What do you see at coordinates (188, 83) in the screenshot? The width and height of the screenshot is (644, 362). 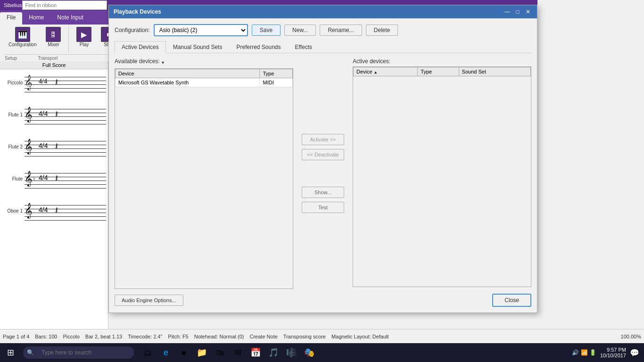 I see `device-name-cell: Microsoft GS Wavetable Synth` at bounding box center [188, 83].